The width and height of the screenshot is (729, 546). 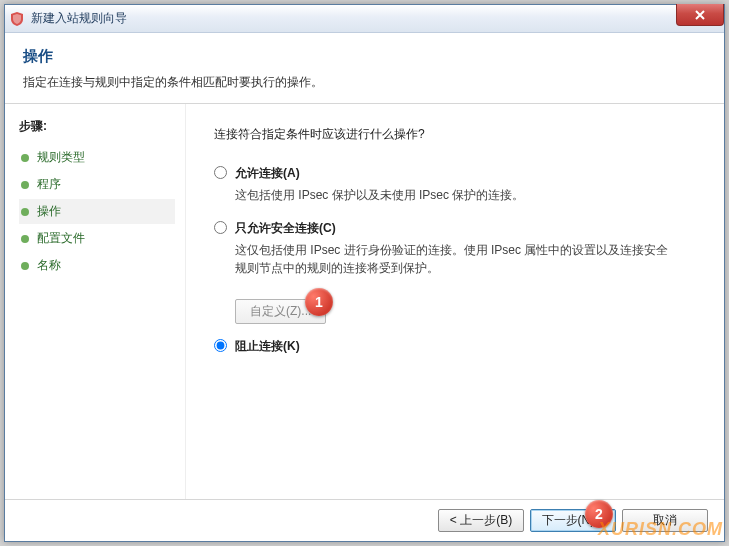 I want to click on option-secure: 只允许安全连接(C) 这仅包括使用 IPsec 进行身份验证的连接。使用 IPs…, so click(x=455, y=248).